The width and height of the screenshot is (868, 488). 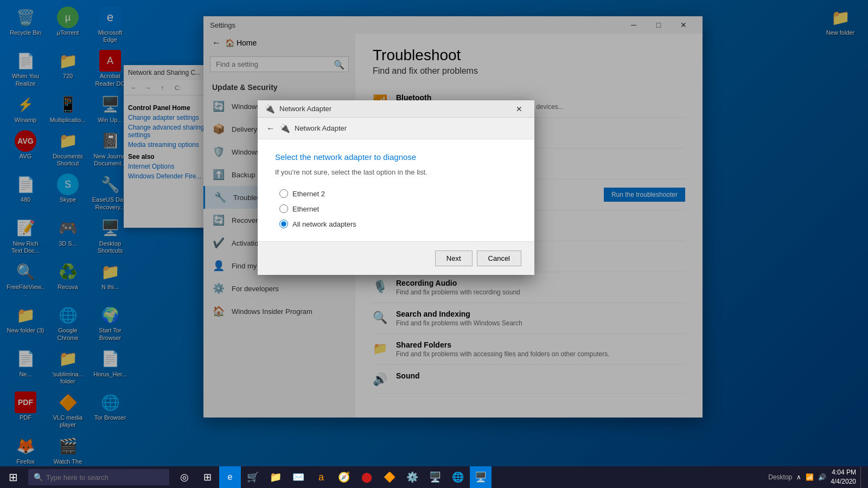 I want to click on all-adapters-radio, so click(x=284, y=224).